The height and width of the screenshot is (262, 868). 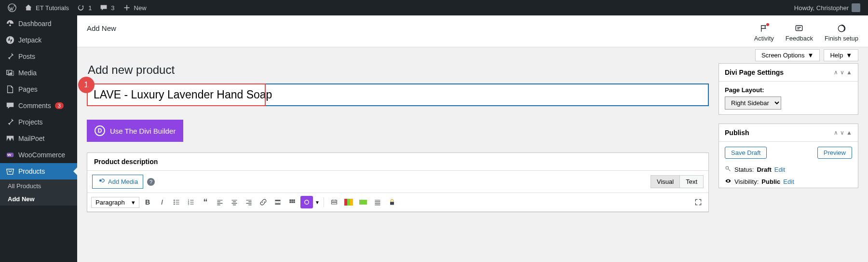 What do you see at coordinates (737, 133) in the screenshot?
I see `publish-title: Publish` at bounding box center [737, 133].